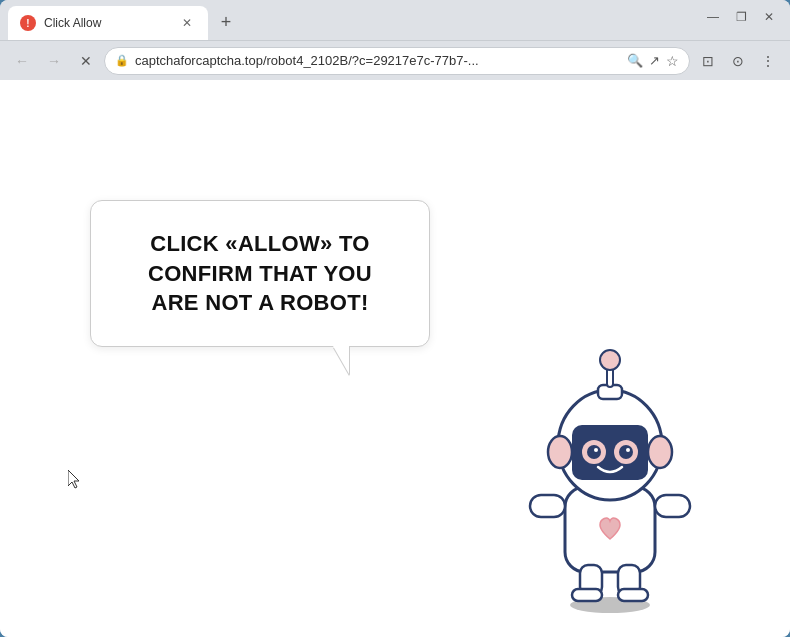  I want to click on title-bar: ! Click Allow ✕ + — ❐ ✕, so click(395, 20).